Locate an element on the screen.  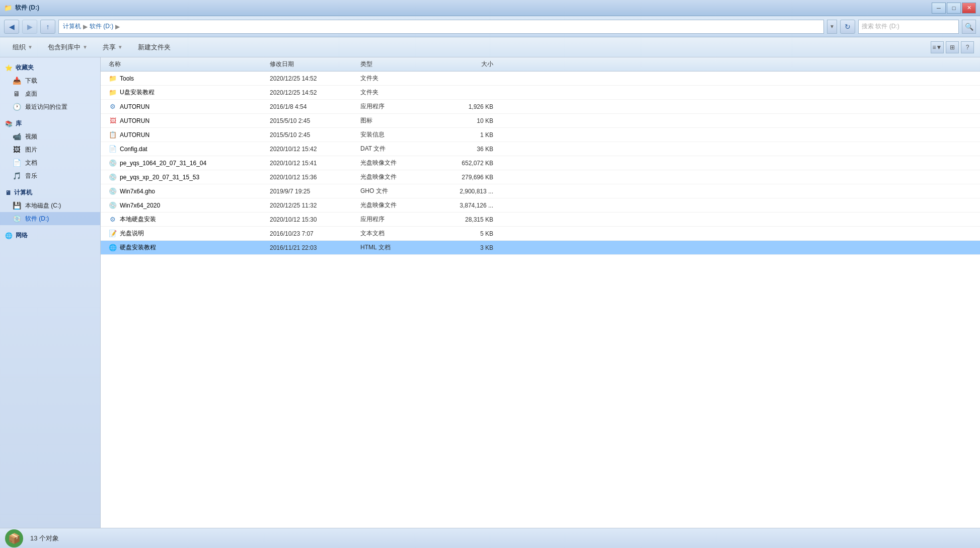
col-name-header: 名称 is located at coordinates (185, 64).